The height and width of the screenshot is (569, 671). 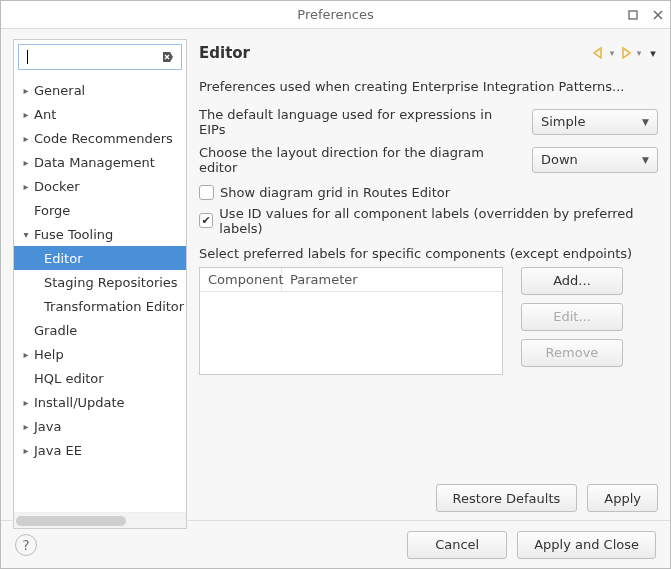 I want to click on tree-item-label: Java EE, so click(x=58, y=450).